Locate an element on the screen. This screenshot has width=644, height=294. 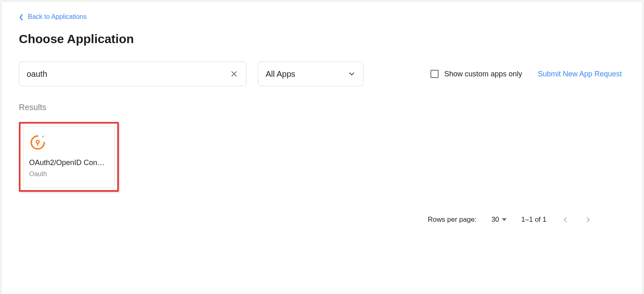
result-card-highlight: OAuth2/OpenID Connect Oauth is located at coordinates (69, 157).